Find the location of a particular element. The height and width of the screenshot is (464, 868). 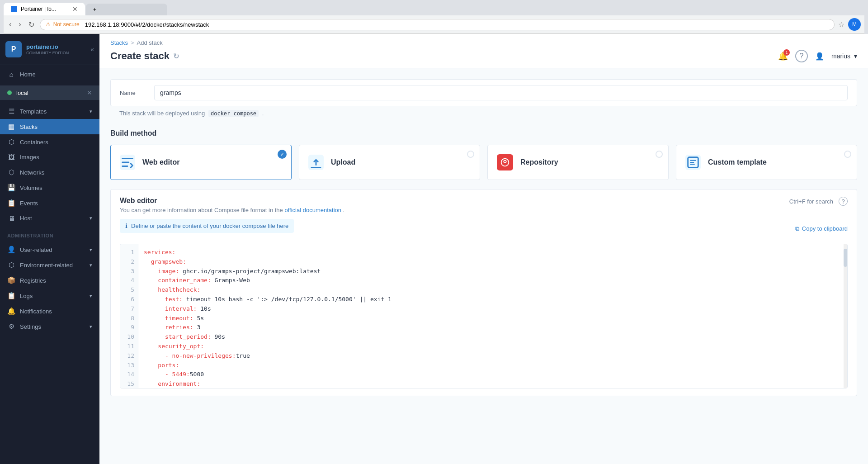

sidebar-item-containers: ⬡ Containers is located at coordinates (50, 142).